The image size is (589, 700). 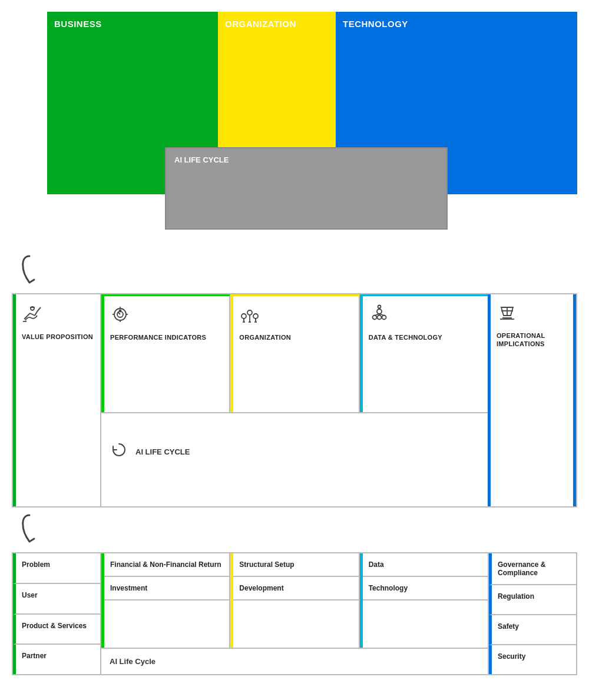 What do you see at coordinates (306, 188) in the screenshot?
I see `ai-lifecycle-box-top: AI LIFE CYCLE` at bounding box center [306, 188].